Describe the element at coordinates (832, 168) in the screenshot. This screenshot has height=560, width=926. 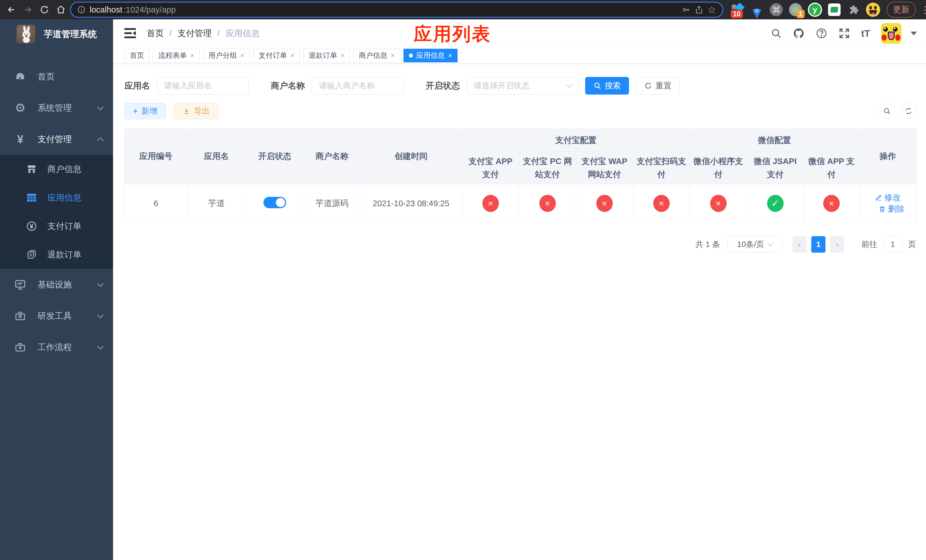
I see `col-wx-app: 微信 APP 支付` at that location.